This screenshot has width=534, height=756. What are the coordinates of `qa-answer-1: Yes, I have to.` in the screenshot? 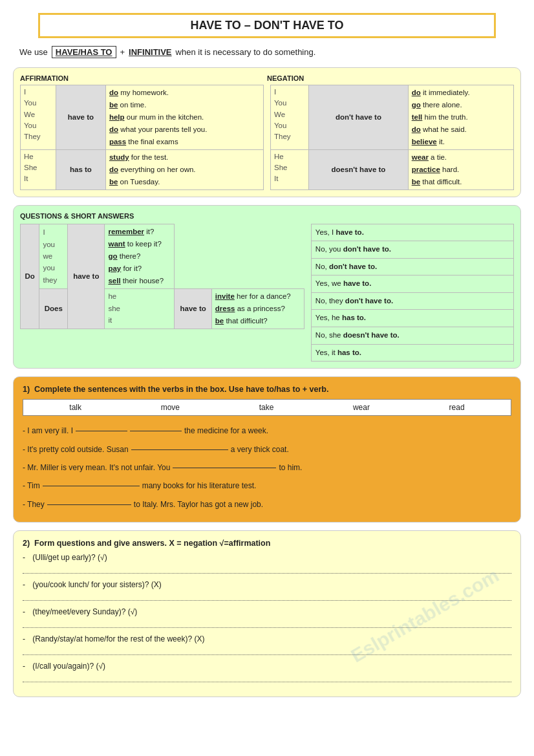 It's located at (412, 233).